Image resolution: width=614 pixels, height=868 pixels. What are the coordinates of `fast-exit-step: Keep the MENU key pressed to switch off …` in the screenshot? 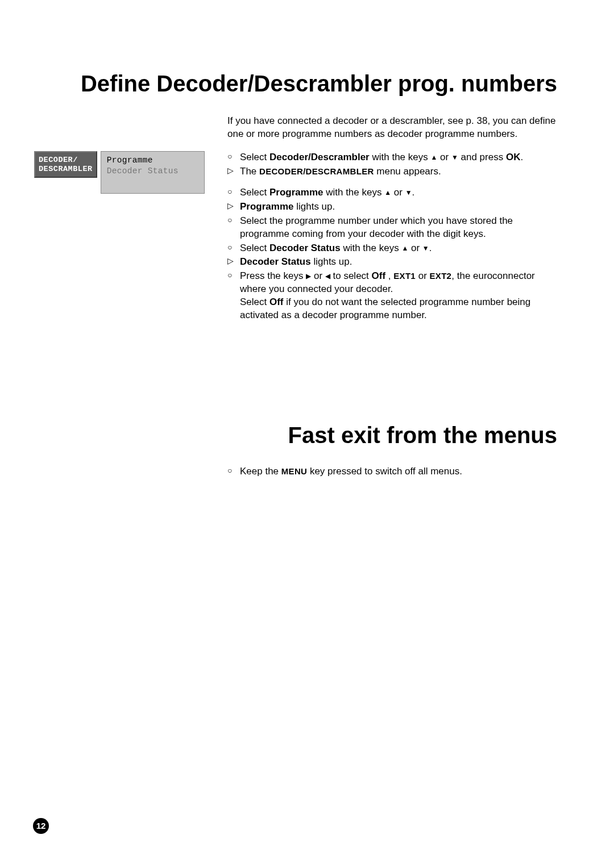 It's located at (395, 471).